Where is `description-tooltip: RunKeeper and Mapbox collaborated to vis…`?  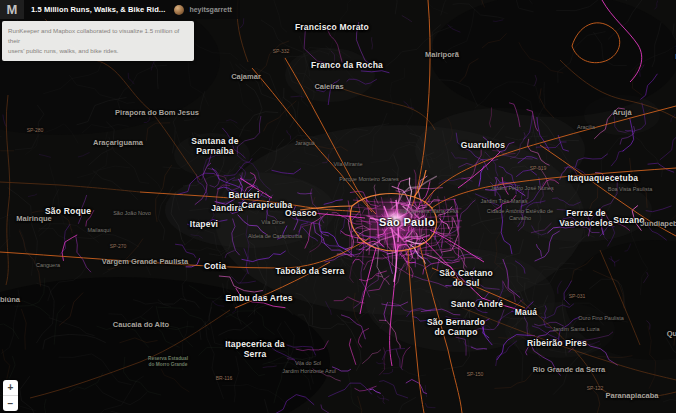 description-tooltip: RunKeeper and Mapbox collaborated to vis… is located at coordinates (98, 41).